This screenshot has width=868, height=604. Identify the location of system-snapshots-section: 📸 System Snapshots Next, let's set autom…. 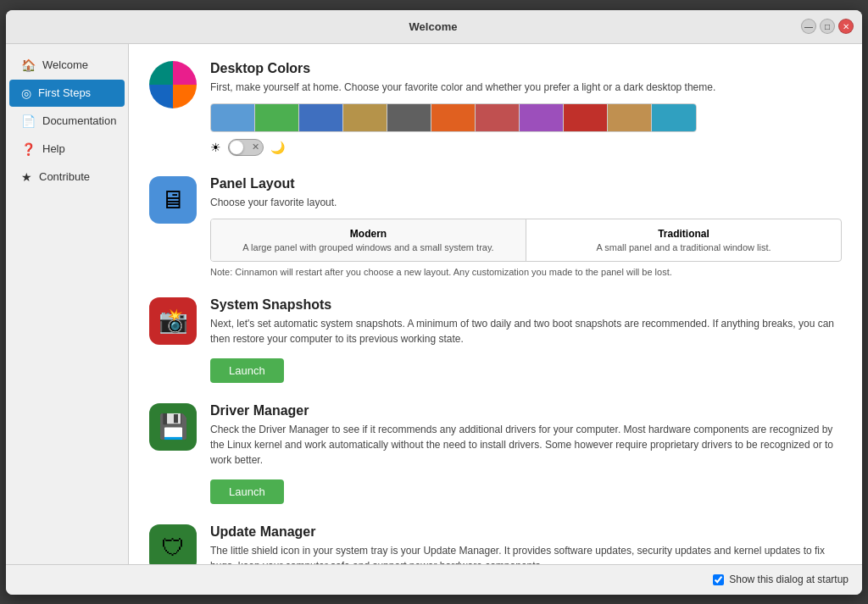
(495, 341).